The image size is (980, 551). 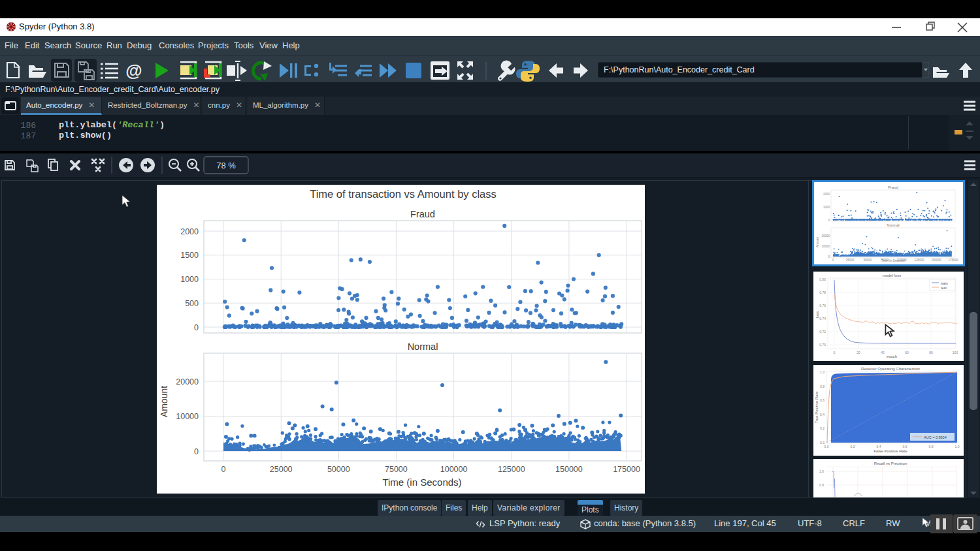 I want to click on svg-text: train, so click(x=945, y=283).